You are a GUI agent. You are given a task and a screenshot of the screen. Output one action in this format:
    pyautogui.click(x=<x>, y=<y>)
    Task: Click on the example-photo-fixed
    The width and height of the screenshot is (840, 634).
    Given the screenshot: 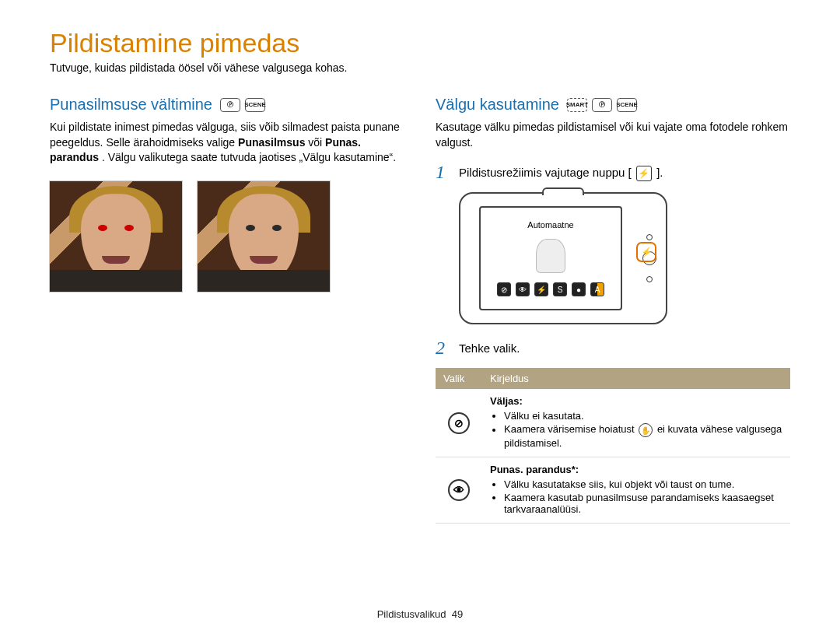 What is the action you would take?
    pyautogui.click(x=264, y=236)
    